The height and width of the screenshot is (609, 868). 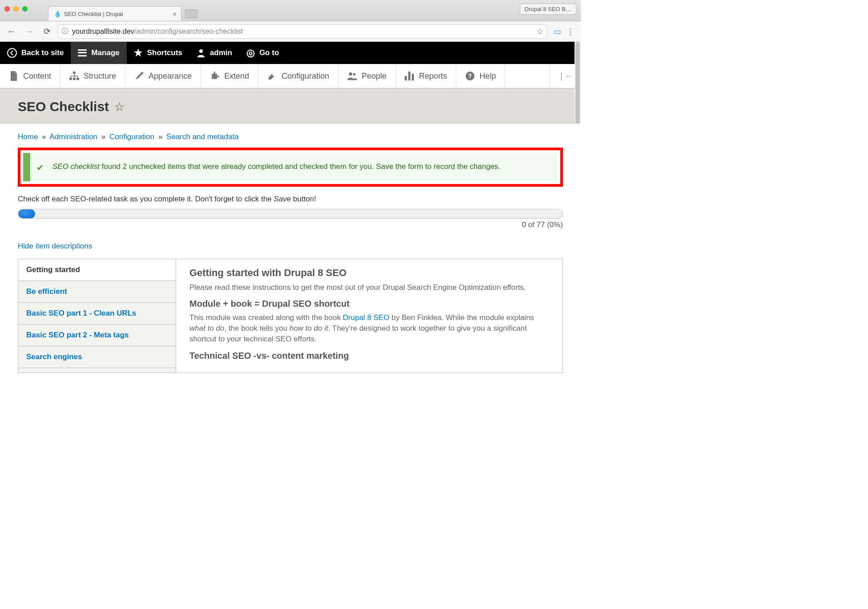 I want to click on intro-text: Check off each SEO-related task as you c…, so click(x=290, y=200).